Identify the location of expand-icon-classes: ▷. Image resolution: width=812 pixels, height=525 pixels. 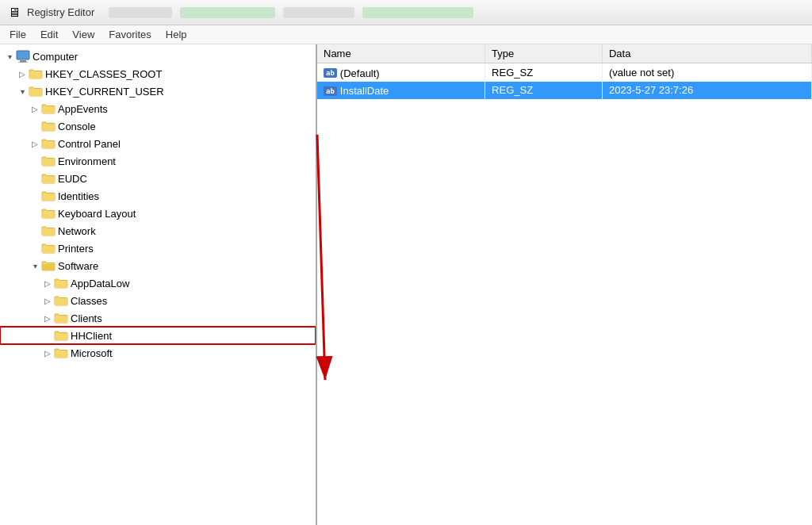
(48, 301).